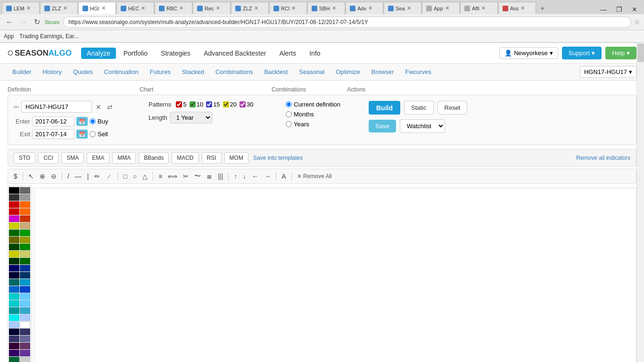  Describe the element at coordinates (14, 254) in the screenshot. I see `color-bright-yellow` at that location.